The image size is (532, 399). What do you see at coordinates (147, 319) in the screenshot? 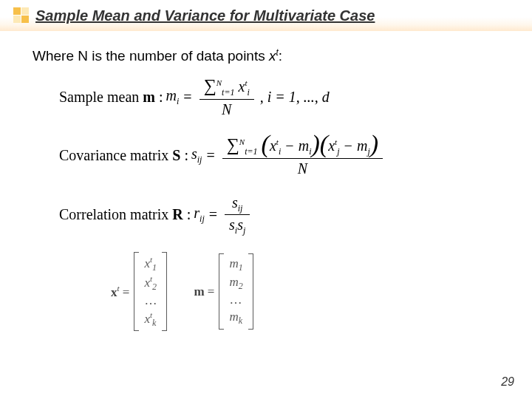
I see `vecx-r4-var: x` at bounding box center [147, 319].